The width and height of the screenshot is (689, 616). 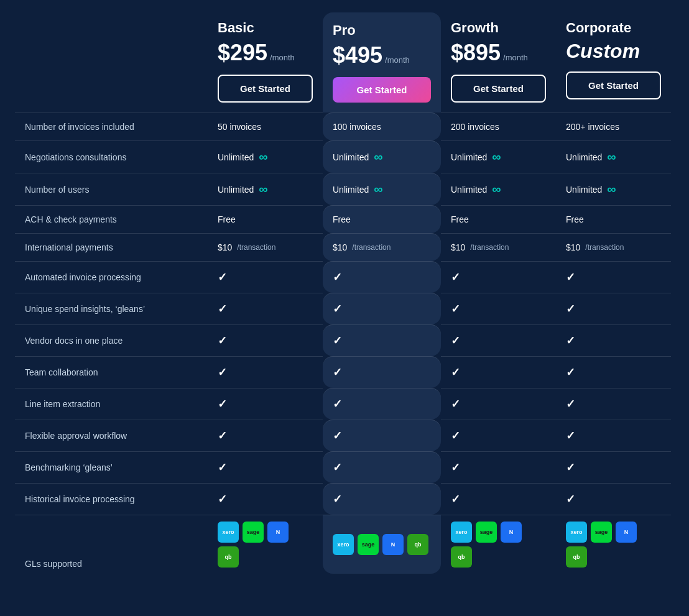 I want to click on pro-intl-text: $10, so click(x=340, y=247).